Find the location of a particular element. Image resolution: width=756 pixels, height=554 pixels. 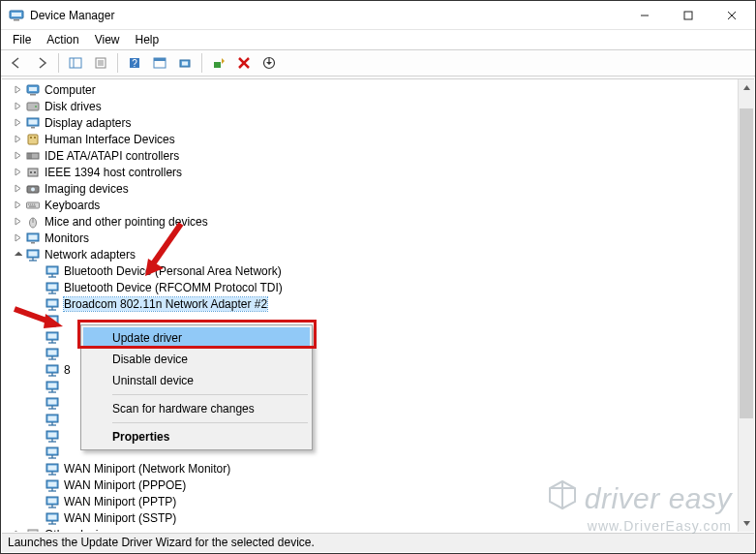

menu-action: Action is located at coordinates (62, 40).